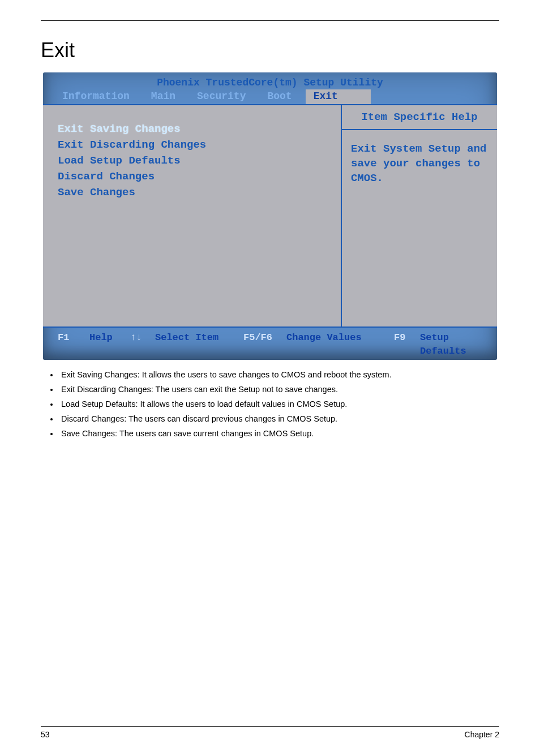 This screenshot has width=540, height=756. What do you see at coordinates (224, 97) in the screenshot?
I see `tab-security: Security` at bounding box center [224, 97].